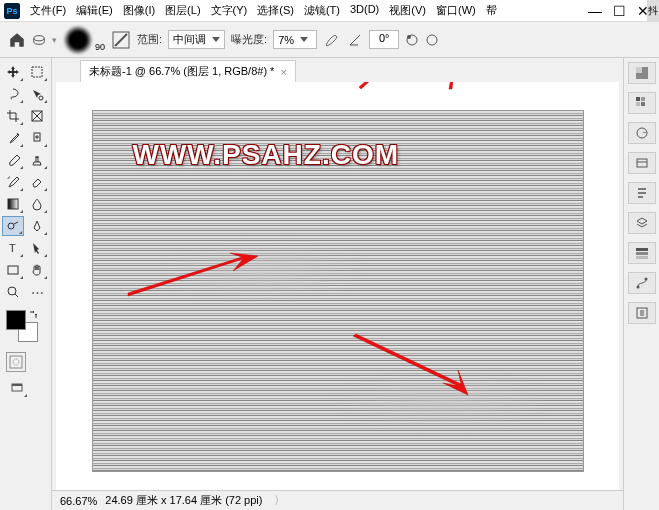 This screenshot has width=659, height=510. I want to click on move-tool, so click(13, 72).